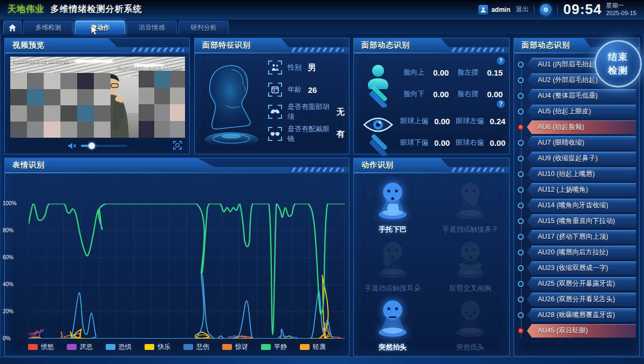 This screenshot has width=644, height=364. I want to click on tab-1: 多维检测, so click(49, 27).